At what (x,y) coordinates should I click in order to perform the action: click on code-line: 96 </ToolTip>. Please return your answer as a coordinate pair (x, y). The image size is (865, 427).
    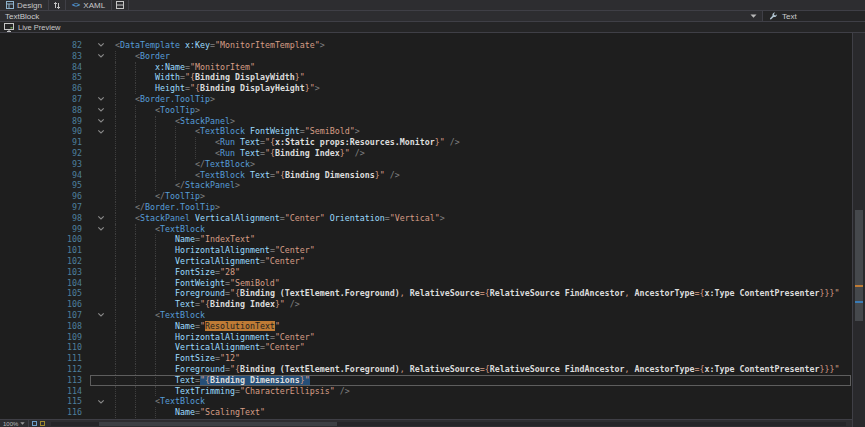
    Looking at the image, I should click on (426, 196).